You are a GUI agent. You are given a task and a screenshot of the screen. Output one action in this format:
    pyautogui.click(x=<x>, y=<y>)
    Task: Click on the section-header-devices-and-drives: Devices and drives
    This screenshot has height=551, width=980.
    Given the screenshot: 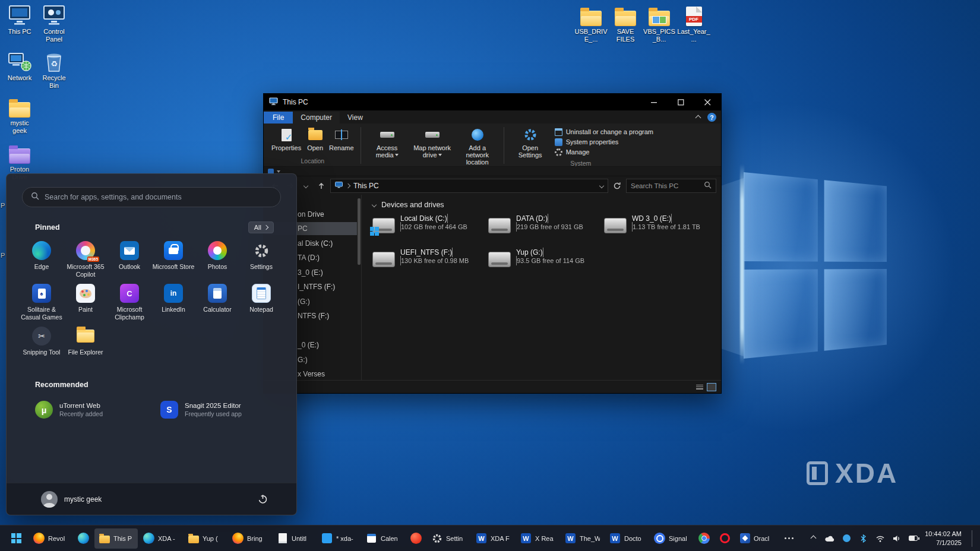 What is the action you would take?
    pyautogui.click(x=546, y=205)
    